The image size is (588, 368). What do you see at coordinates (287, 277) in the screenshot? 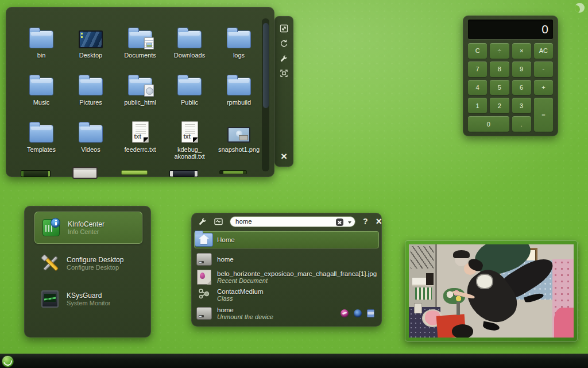
I see `krunner-result-row: belo_horizonte_exposicao_marc_chagall_fr…` at bounding box center [287, 277].